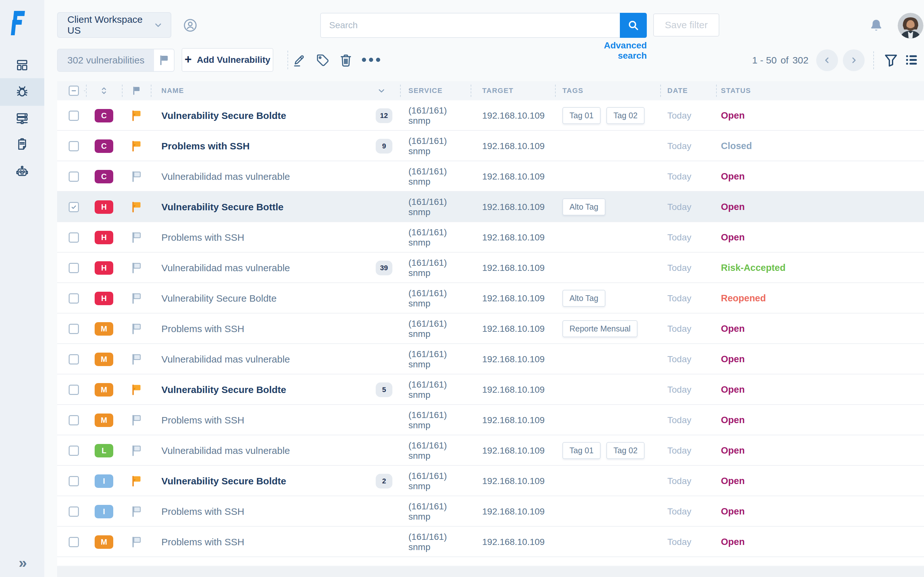 This screenshot has height=577, width=924. Describe the element at coordinates (827, 60) in the screenshot. I see `pagination-prev-button` at that location.